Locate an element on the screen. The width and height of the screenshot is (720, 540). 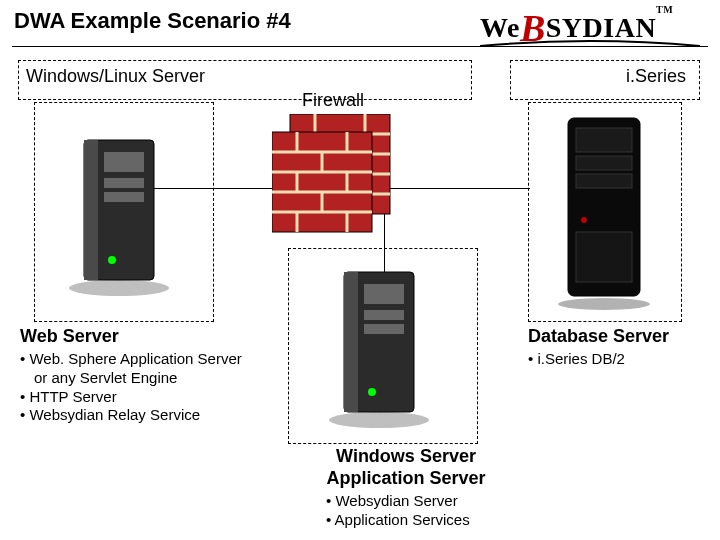
slide-title: DWA Example Scenario #4 is located at coordinates (152, 21).